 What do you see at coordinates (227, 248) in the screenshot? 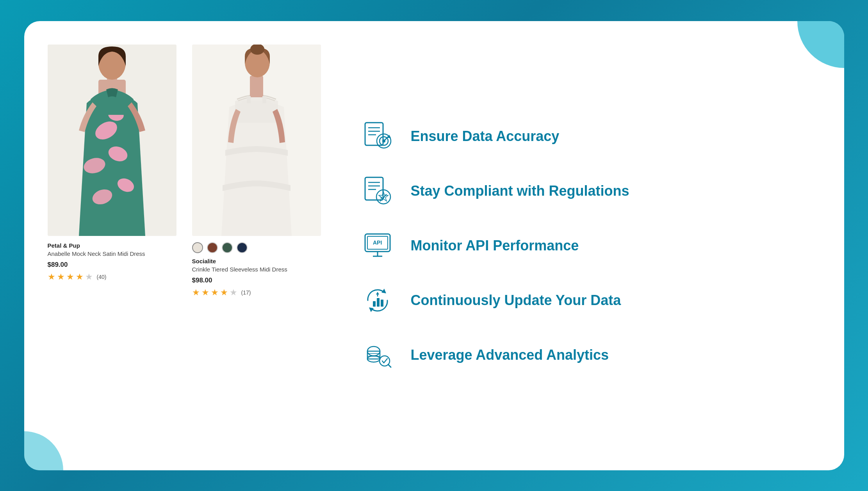
I see `swatch-green` at bounding box center [227, 248].